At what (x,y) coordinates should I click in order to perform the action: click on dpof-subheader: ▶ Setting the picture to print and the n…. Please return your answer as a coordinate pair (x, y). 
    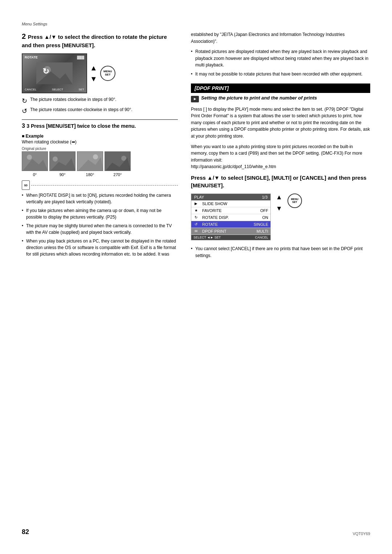
    Looking at the image, I should click on (281, 99).